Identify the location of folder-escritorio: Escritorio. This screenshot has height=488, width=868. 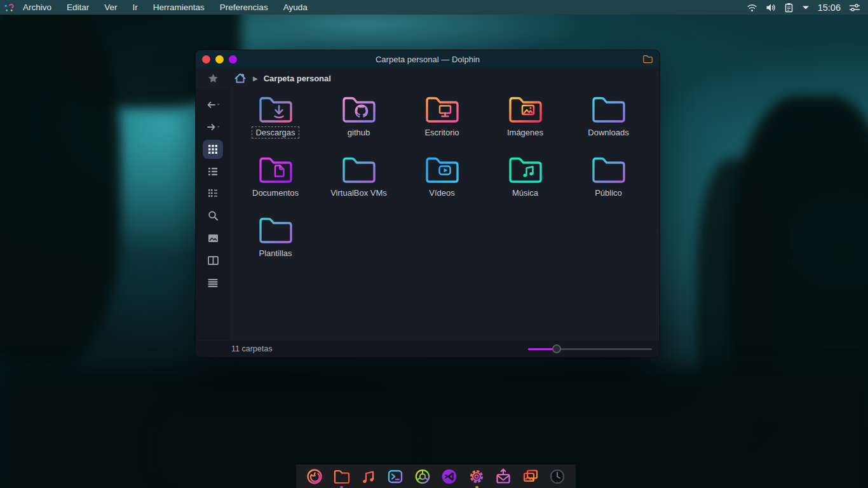
(442, 118).